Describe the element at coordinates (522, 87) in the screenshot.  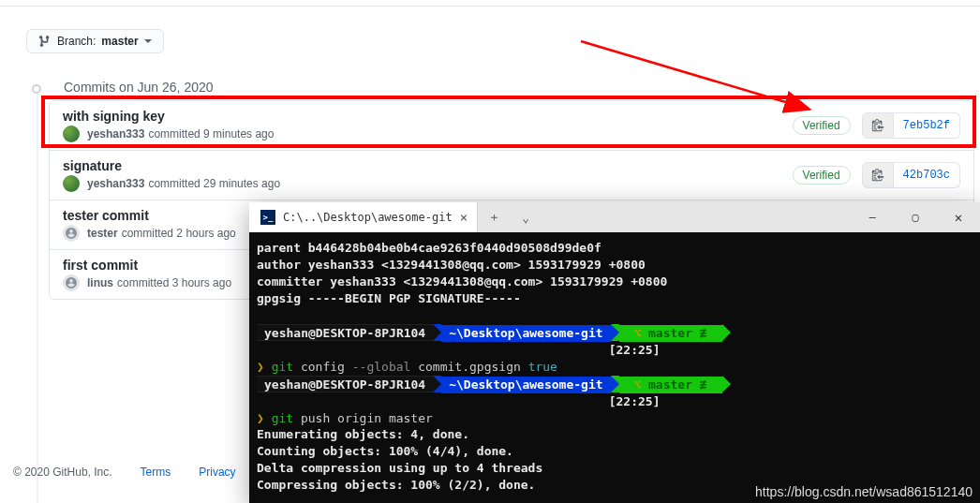
I see `commit-group-title: Commits on Jun 26, 2020` at that location.